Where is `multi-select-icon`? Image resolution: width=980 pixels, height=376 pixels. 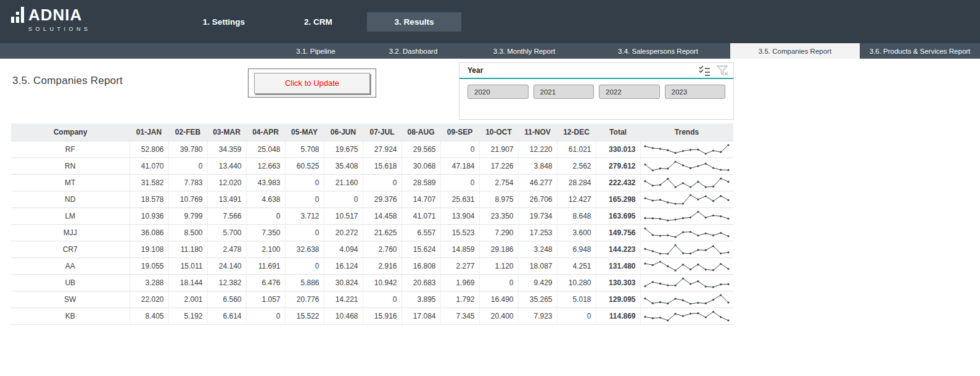 multi-select-icon is located at coordinates (704, 70).